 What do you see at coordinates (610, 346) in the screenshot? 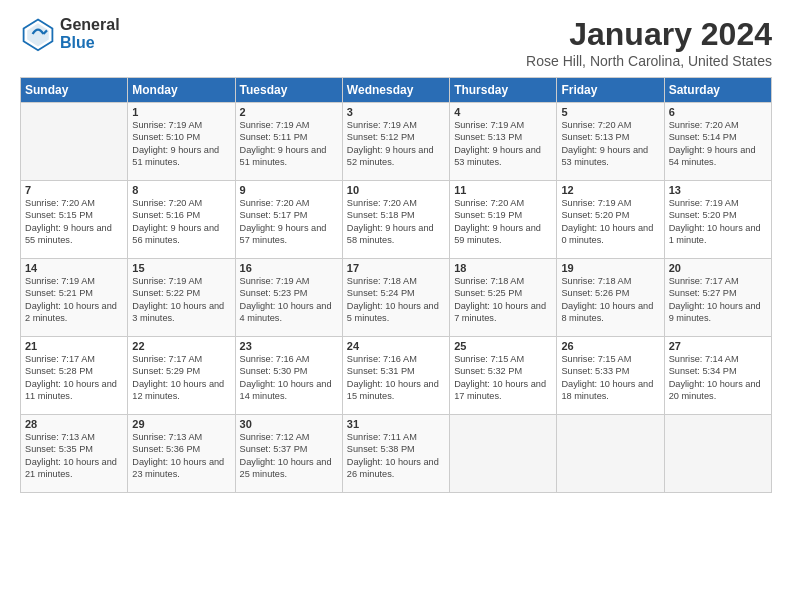
I see `day-number: 26` at bounding box center [610, 346].